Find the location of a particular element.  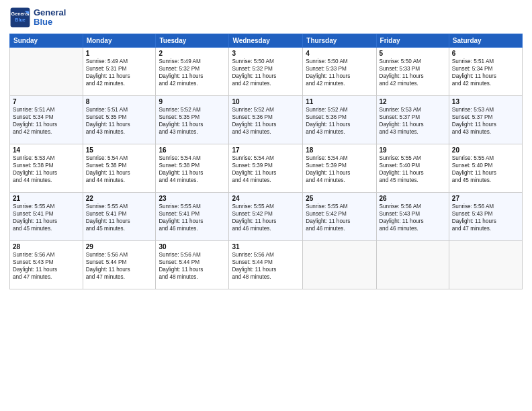

day-info: Sunrise: 5:49 AMSunset: 5:31 PMDaylight:… is located at coordinates (120, 73).